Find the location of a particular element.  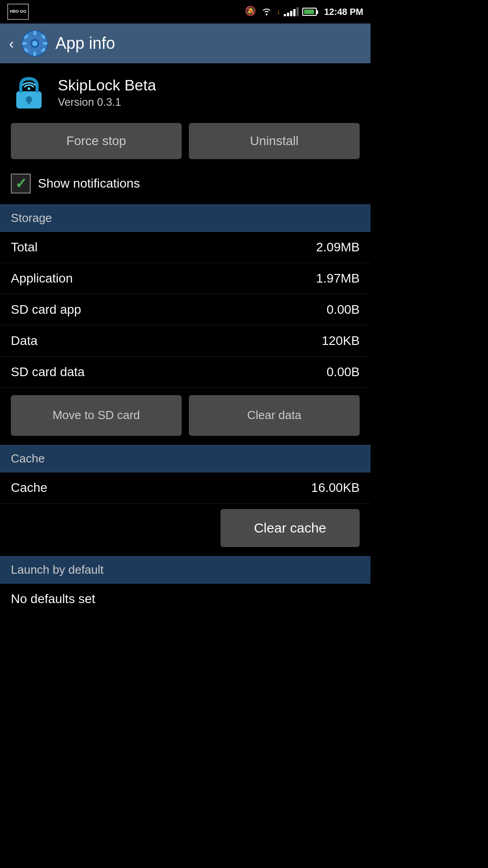

storage-total-value: 2.09MB is located at coordinates (338, 247).